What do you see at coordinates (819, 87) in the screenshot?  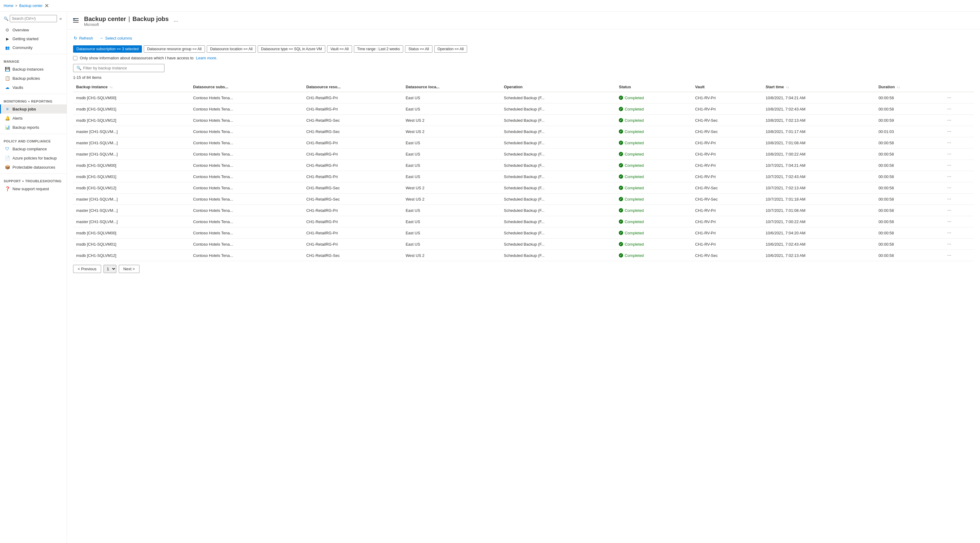 I see `col-header-start_time: Start time ↑↓` at bounding box center [819, 87].